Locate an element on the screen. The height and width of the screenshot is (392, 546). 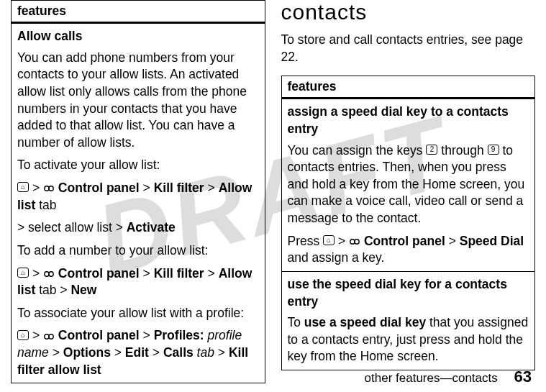
speed-assign-title: assign a speed dial key to a contacts en… is located at coordinates (409, 121).